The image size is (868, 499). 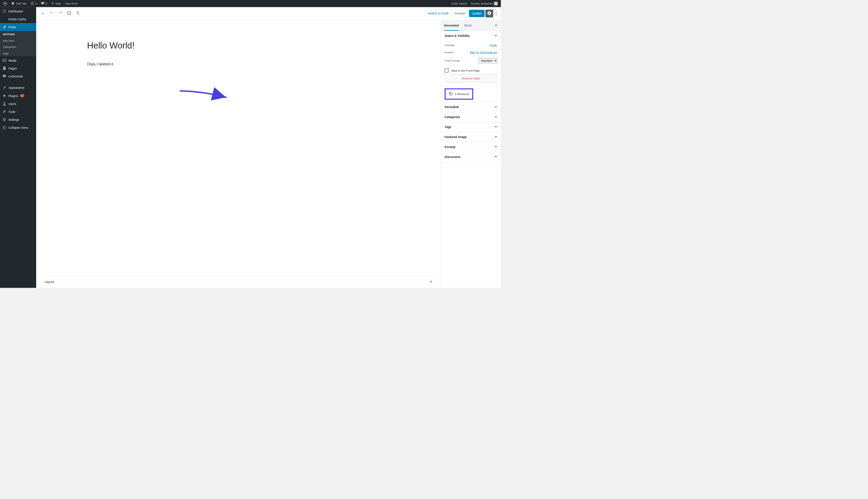 I want to click on brush-icon, so click(x=4, y=88).